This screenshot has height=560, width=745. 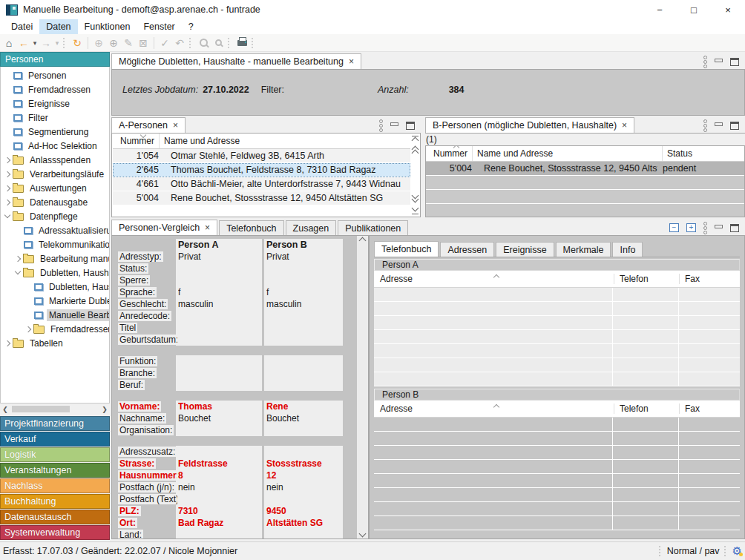 What do you see at coordinates (261, 184) in the screenshot?
I see `table-row: 4'661Otto Bächli-Meier, alte Unterdorfst…` at bounding box center [261, 184].